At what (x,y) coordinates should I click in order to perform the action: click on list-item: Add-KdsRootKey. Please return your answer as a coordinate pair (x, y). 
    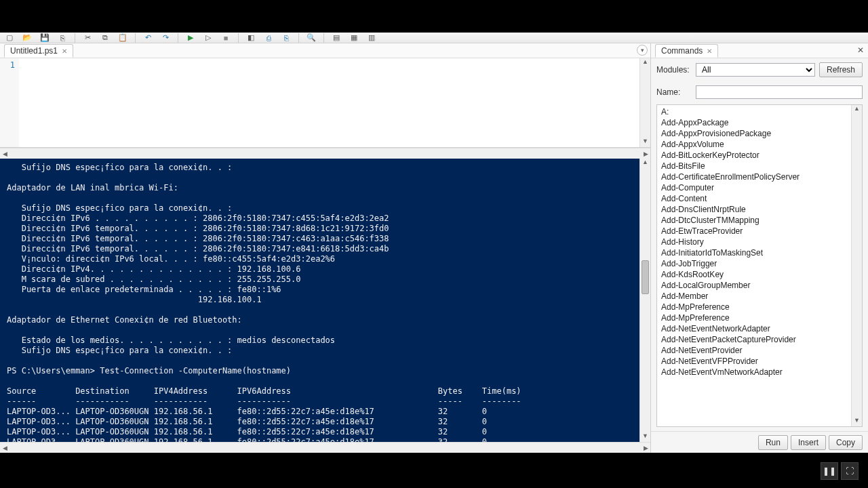
    Looking at the image, I should click on (754, 274).